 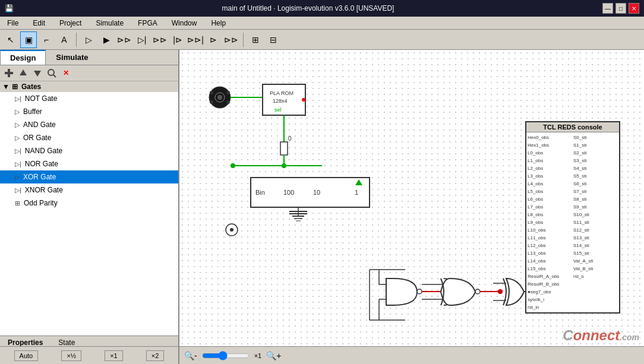 What do you see at coordinates (13, 23) in the screenshot?
I see `menu-file: File` at bounding box center [13, 23].